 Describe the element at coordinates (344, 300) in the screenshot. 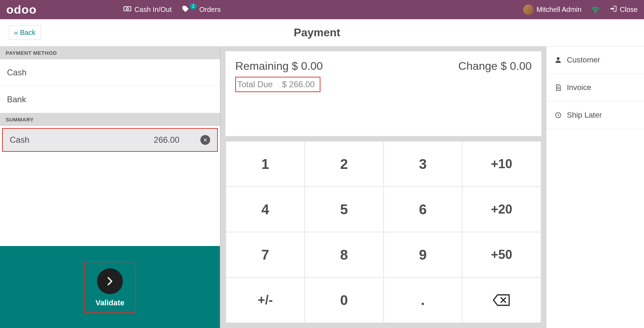

I see `key-0: 0` at that location.